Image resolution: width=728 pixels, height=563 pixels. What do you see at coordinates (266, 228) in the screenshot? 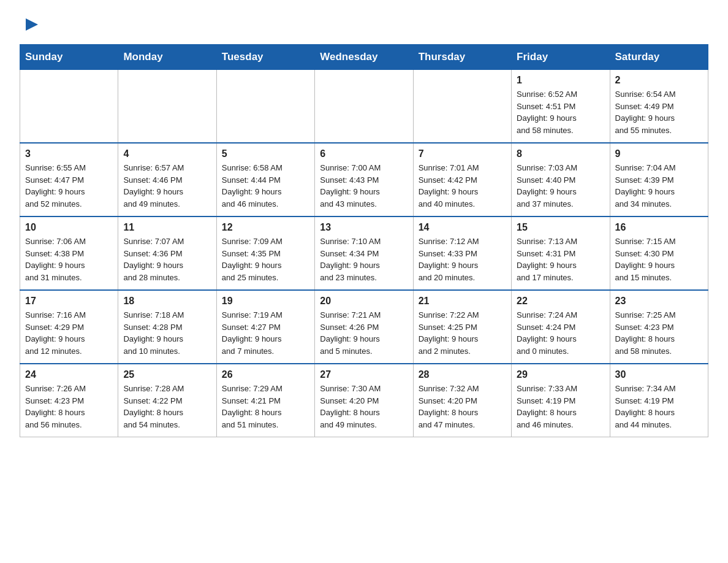
I see `day-number: 12` at bounding box center [266, 228].